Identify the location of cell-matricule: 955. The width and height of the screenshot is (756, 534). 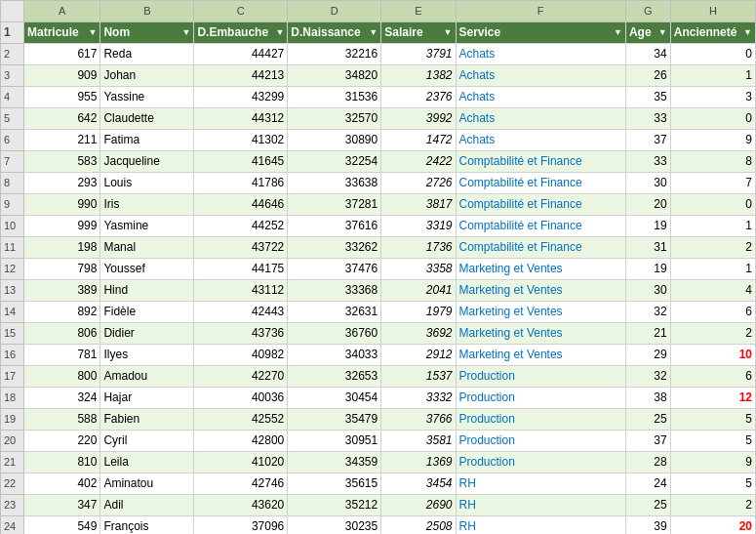
(61, 98).